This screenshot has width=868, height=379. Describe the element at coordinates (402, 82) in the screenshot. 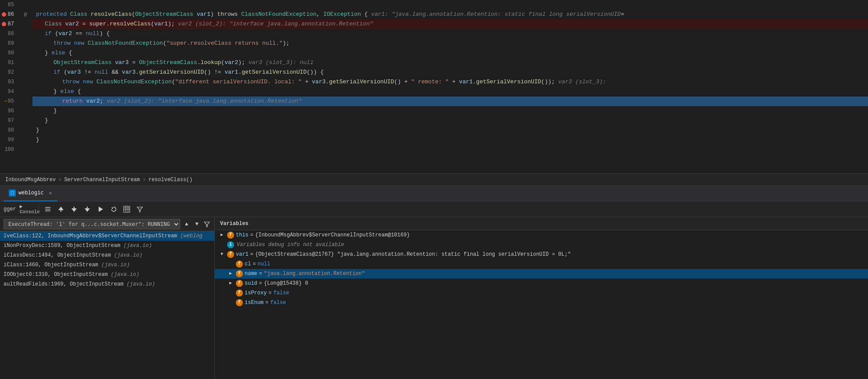

I see `token-op: () +` at that location.